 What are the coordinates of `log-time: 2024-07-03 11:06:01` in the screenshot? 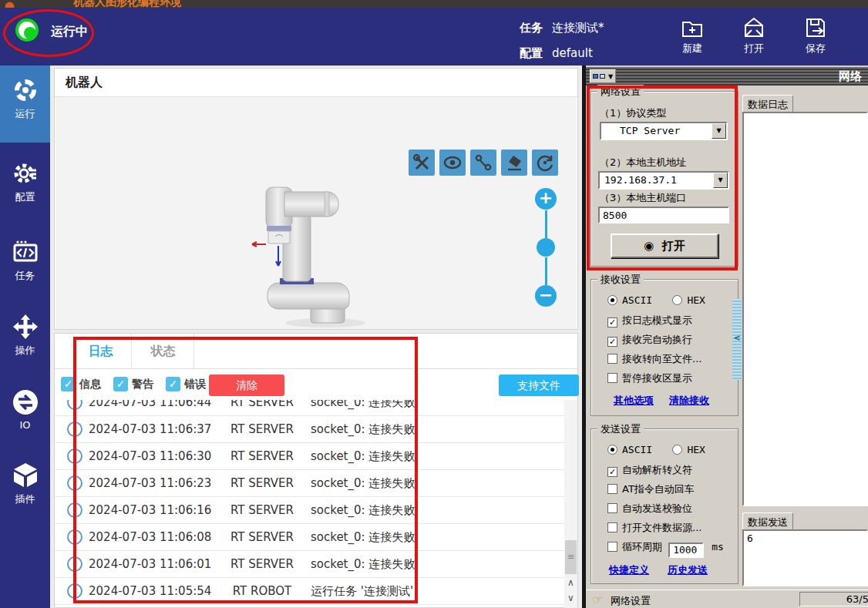 It's located at (154, 564).